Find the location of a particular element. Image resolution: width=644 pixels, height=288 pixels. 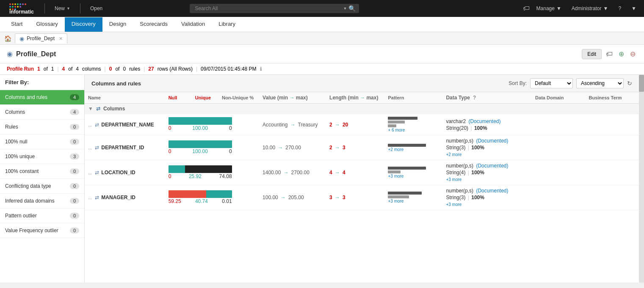

admin-label: Administrator is located at coordinates (587, 8).